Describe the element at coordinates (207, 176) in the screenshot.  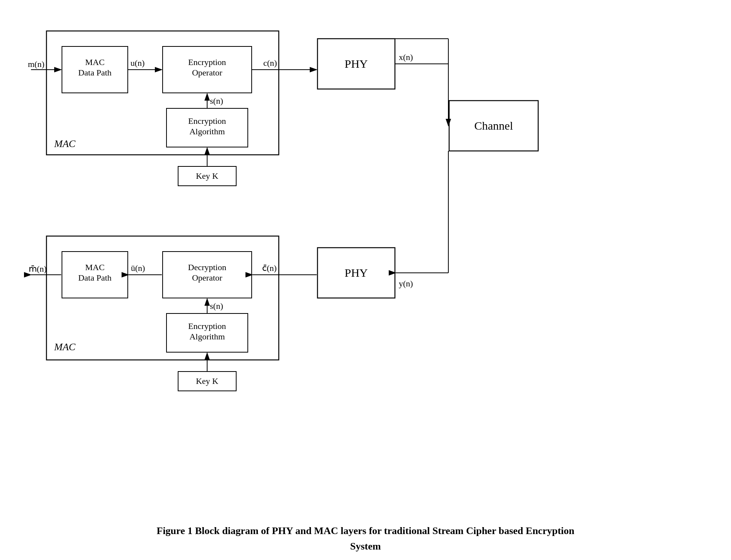
I see `key-k-top: Key K` at that location.